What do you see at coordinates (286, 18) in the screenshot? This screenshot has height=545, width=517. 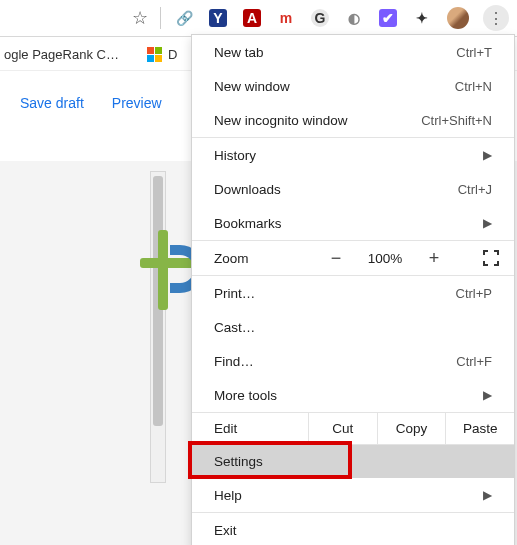 I see `m-icon: m` at bounding box center [286, 18].